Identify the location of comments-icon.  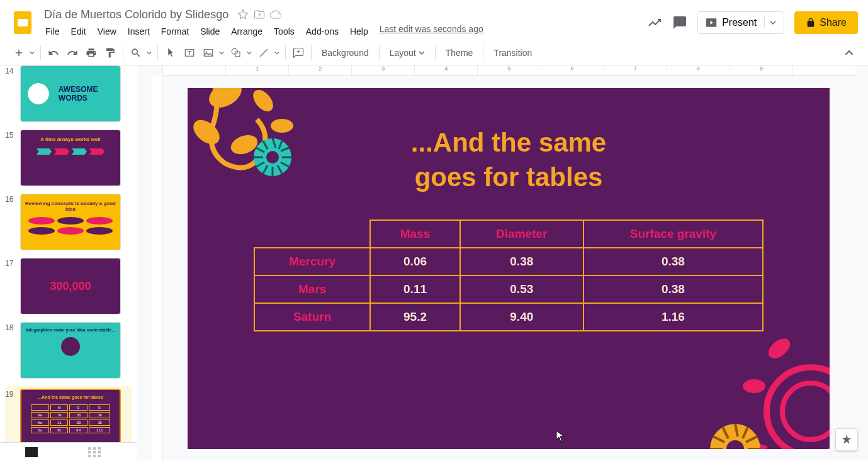
(680, 23).